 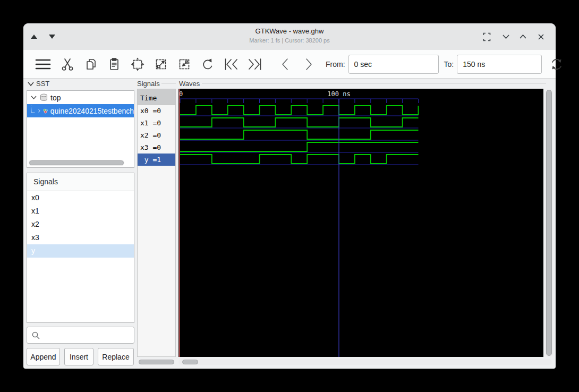 What do you see at coordinates (116, 357) in the screenshot?
I see `replace-label: Replace` at bounding box center [116, 357].